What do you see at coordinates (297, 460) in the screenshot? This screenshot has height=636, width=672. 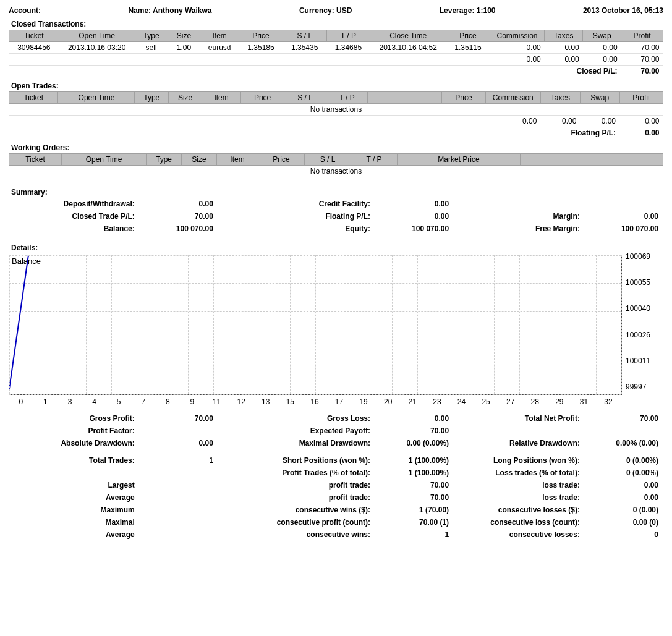 I see `stats-label: Short Positions (won %):` at bounding box center [297, 460].